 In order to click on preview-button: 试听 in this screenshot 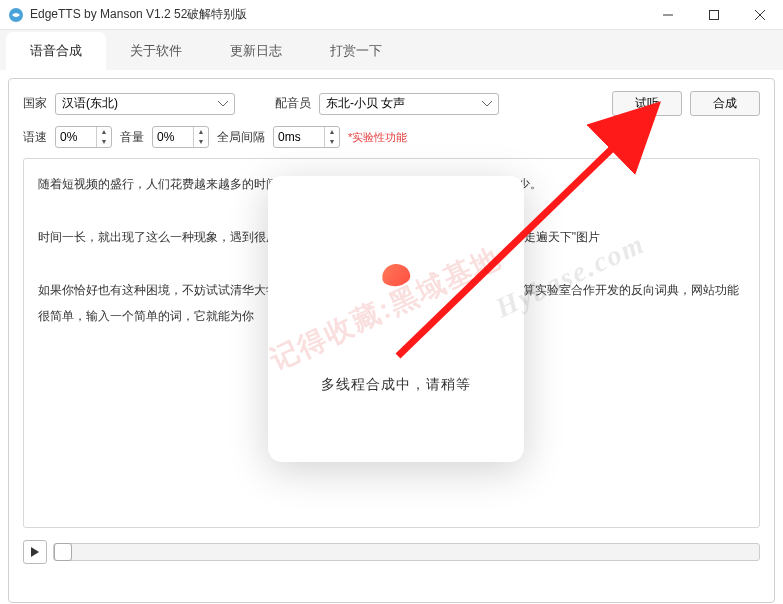, I will do `click(647, 104)`.